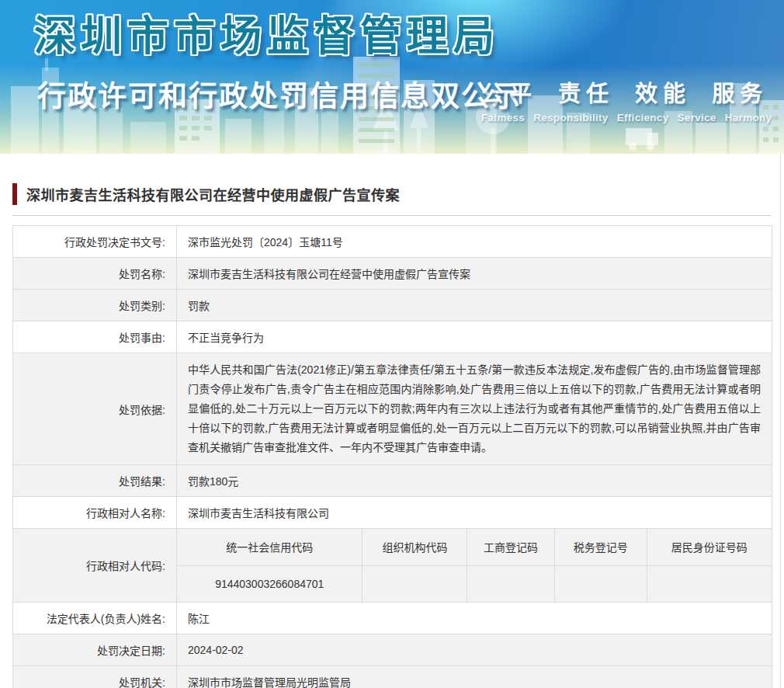 Image resolution: width=784 pixels, height=688 pixels. Describe the element at coordinates (95, 409) in the screenshot. I see `row-label: 处罚依据:` at that location.